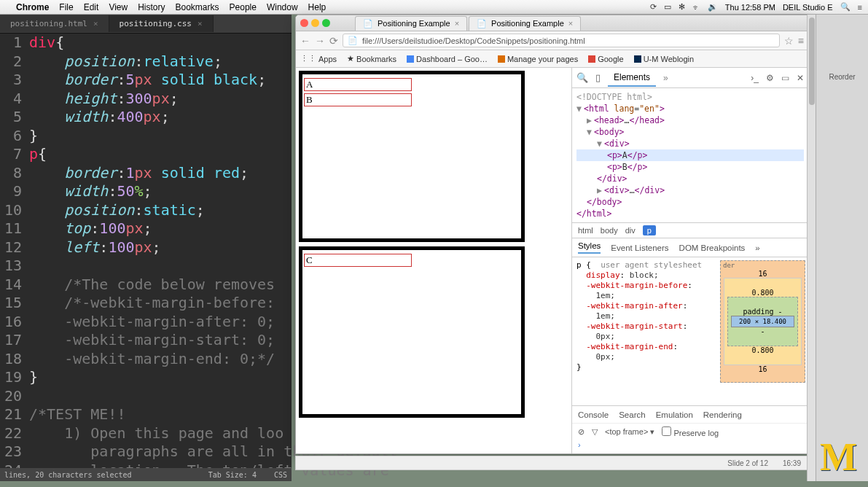 This screenshot has height=487, width=868. I want to click on file-icon: 📄, so click(353, 41).